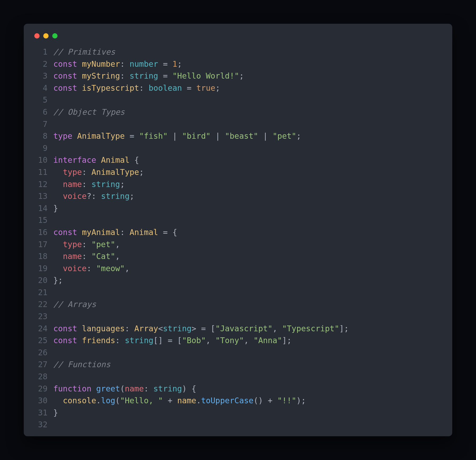 Image resolution: width=476 pixels, height=460 pixels. I want to click on code-line: 6// Object Types, so click(238, 112).